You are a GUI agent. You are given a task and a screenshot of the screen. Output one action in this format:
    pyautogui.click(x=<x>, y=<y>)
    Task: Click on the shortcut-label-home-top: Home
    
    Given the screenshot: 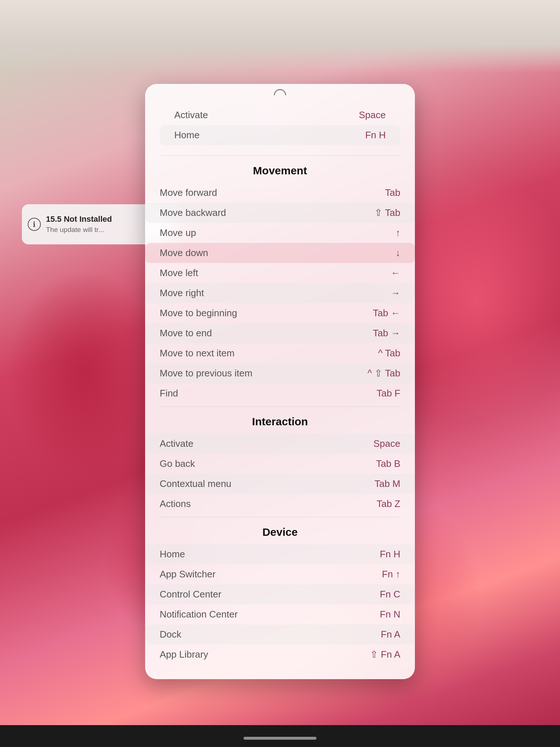 What is the action you would take?
    pyautogui.click(x=187, y=135)
    